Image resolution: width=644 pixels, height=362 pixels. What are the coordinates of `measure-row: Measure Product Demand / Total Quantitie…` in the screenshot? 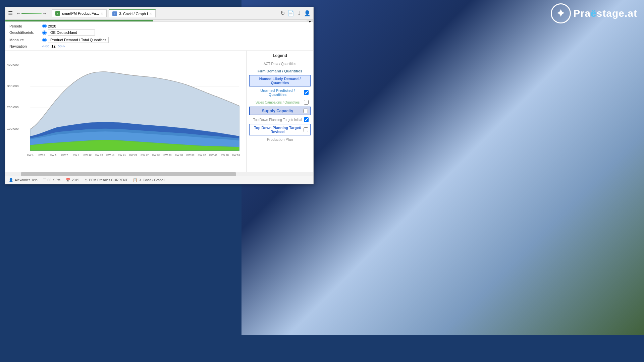 It's located at (159, 40).